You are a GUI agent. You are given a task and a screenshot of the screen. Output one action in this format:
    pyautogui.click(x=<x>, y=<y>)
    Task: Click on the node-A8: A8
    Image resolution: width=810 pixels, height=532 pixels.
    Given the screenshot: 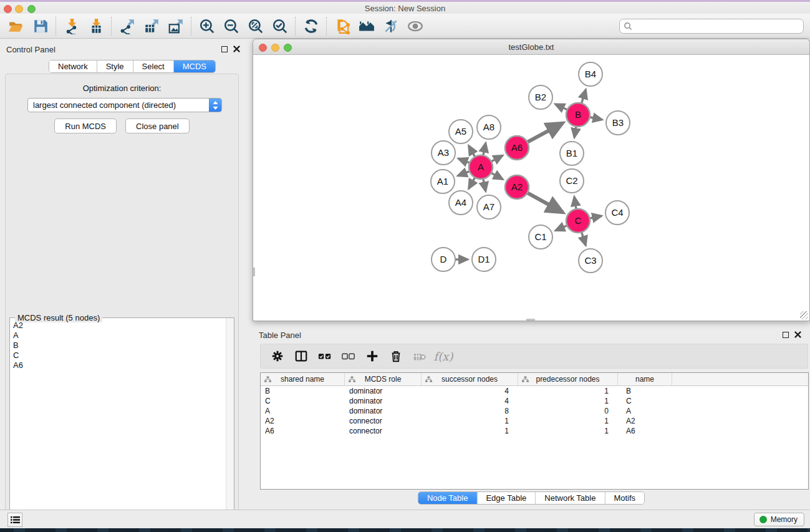 What is the action you would take?
    pyautogui.click(x=489, y=127)
    